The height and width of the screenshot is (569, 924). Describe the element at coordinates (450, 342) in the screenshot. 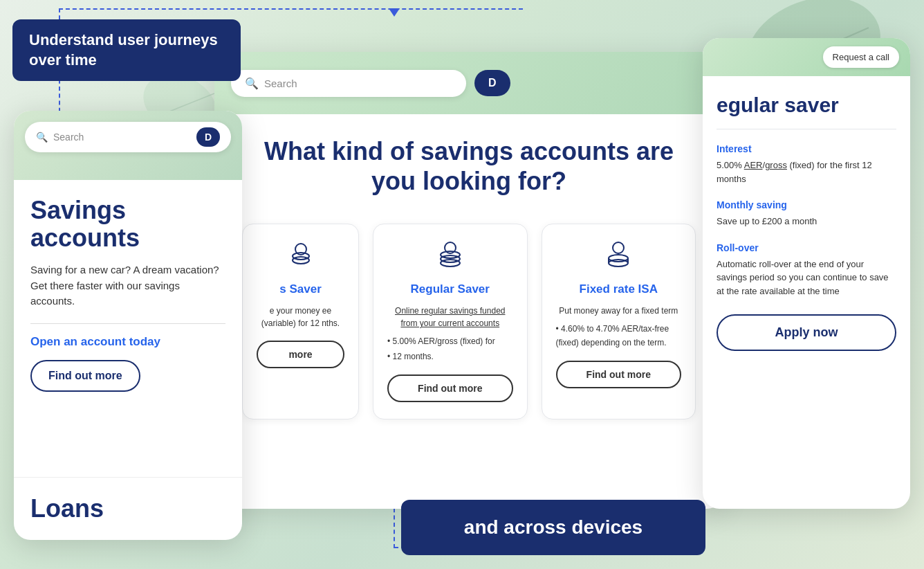

I see `product-feature-regular-1: 5.00% AER/gross (fixed) for` at that location.